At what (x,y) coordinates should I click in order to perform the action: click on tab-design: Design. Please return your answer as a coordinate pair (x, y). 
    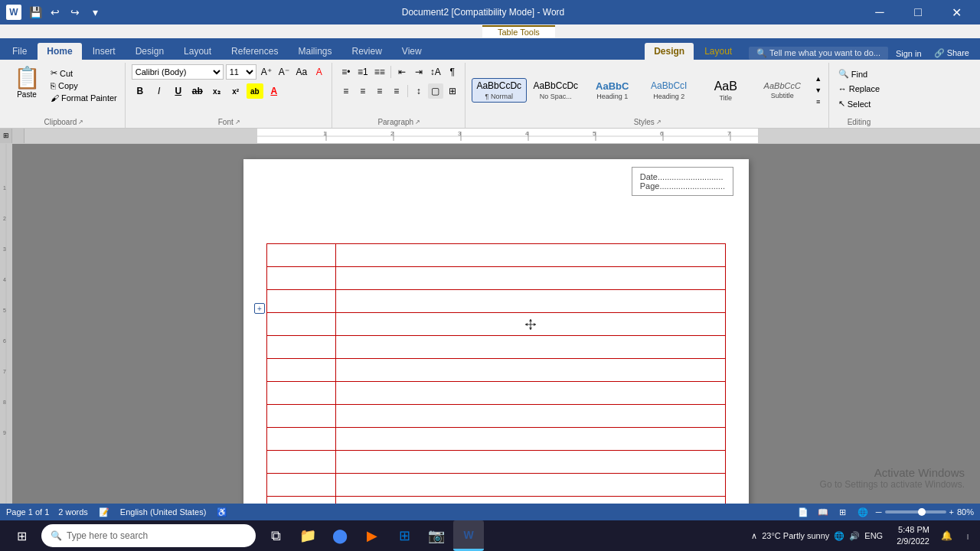
    Looking at the image, I should click on (150, 51).